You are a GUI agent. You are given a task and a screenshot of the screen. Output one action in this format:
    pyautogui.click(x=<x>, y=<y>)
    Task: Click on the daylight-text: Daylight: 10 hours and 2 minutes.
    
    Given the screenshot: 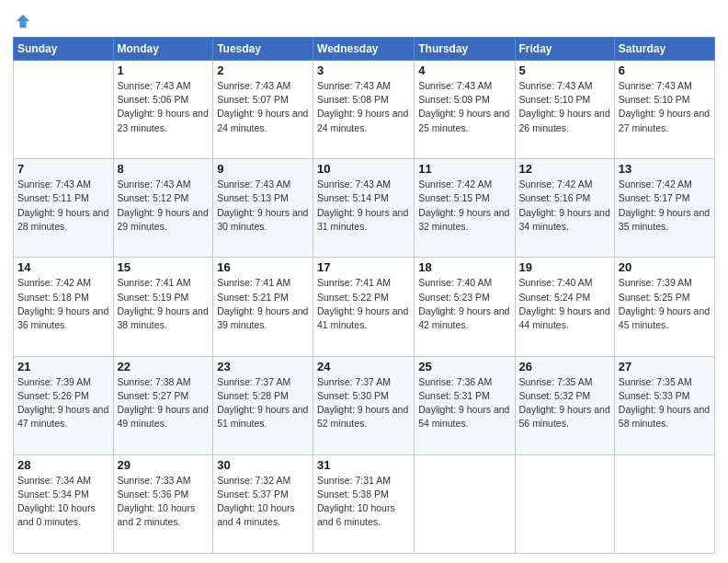 What is the action you would take?
    pyautogui.click(x=164, y=515)
    